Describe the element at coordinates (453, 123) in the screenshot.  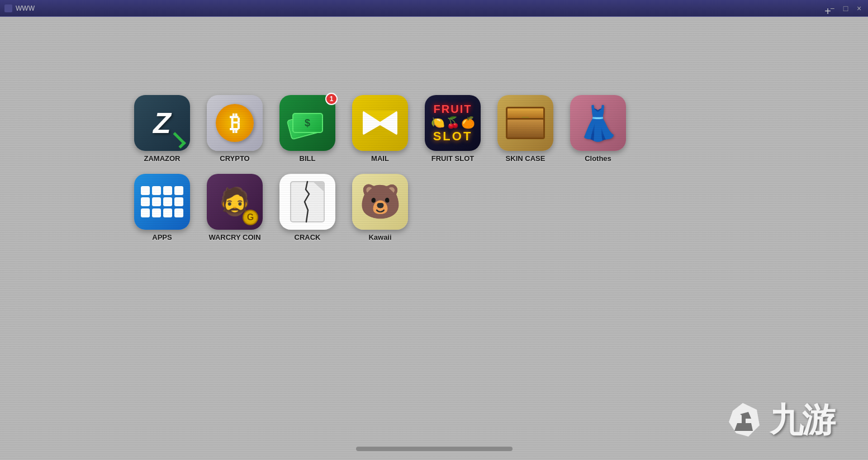
I see `fruitslot-icon: FRUIT 🍋 🍒 🍊 SLOT` at that location.